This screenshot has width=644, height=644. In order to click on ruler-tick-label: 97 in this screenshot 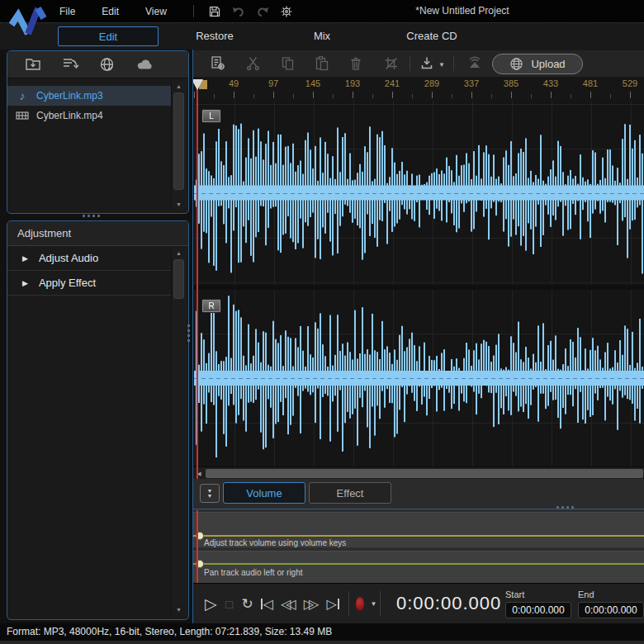, I will do `click(273, 83)`.